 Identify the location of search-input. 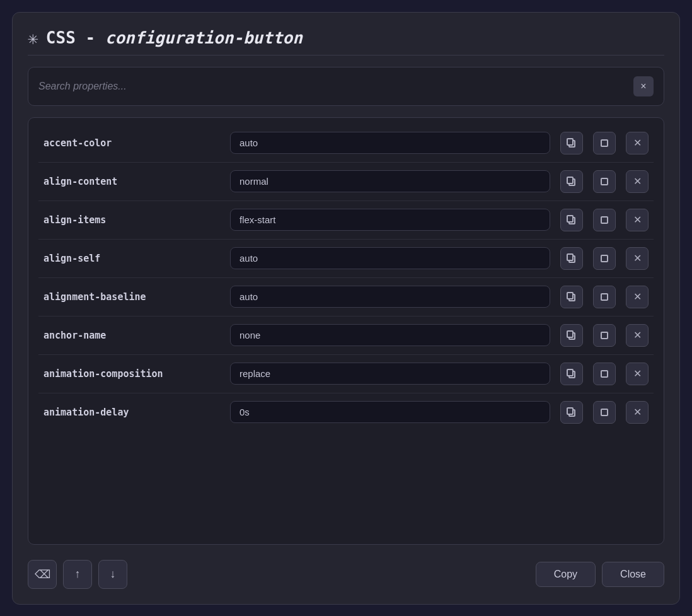
(333, 86).